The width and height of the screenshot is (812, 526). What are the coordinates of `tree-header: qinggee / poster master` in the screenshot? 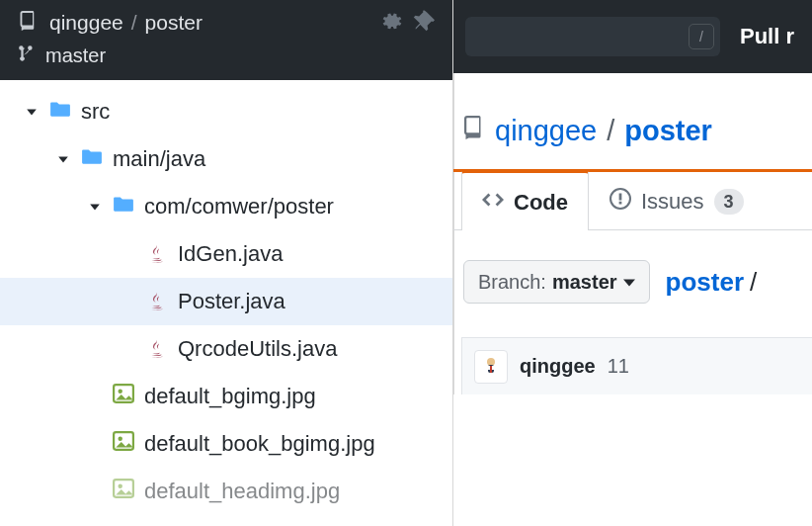 It's located at (226, 40).